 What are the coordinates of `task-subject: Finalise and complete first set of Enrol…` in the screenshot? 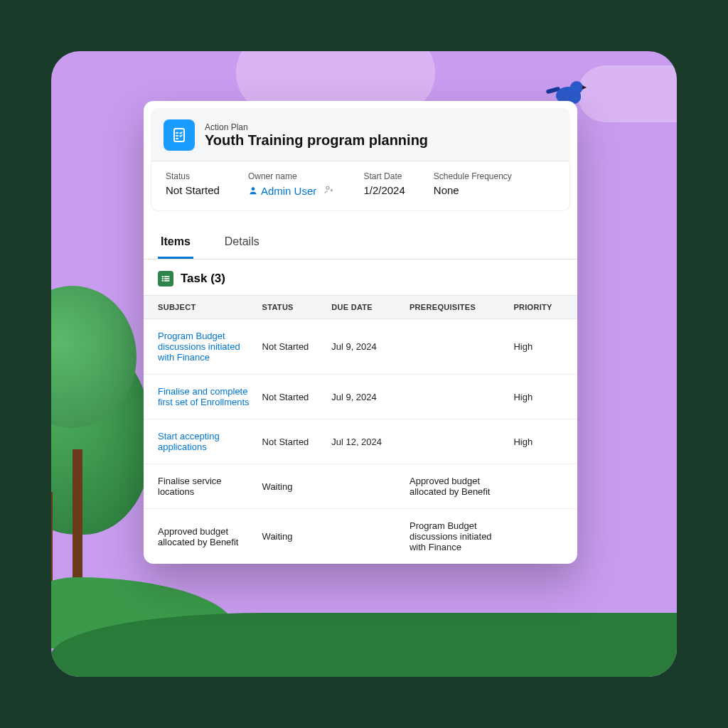 It's located at (203, 397).